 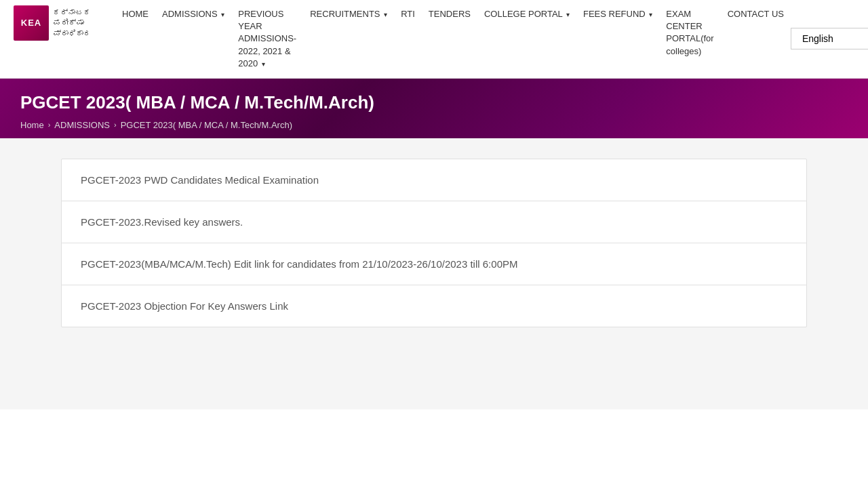 What do you see at coordinates (31, 23) in the screenshot?
I see `kea-logo-icon: KEA` at bounding box center [31, 23].